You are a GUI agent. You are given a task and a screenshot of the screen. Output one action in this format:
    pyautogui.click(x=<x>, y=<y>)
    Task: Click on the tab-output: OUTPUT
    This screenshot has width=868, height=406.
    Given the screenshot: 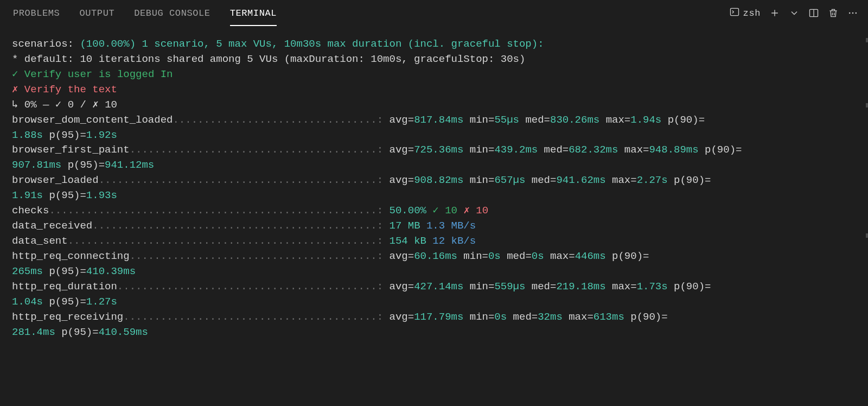 What is the action you would take?
    pyautogui.click(x=97, y=13)
    